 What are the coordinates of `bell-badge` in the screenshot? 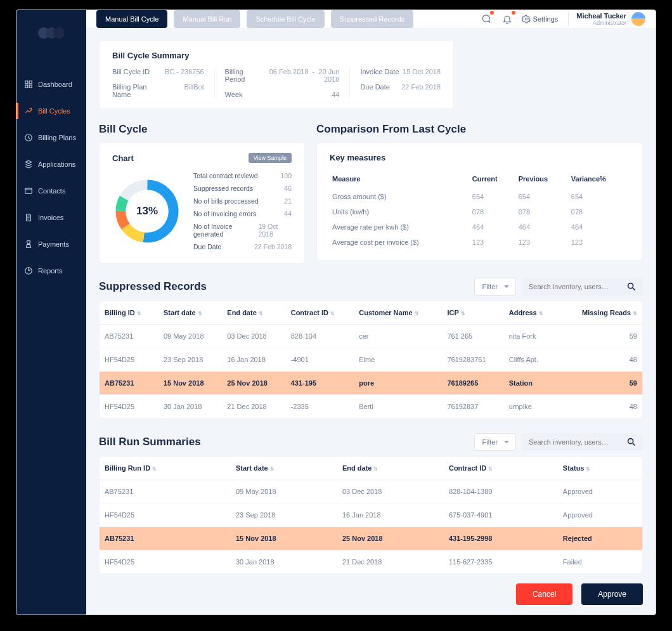 It's located at (514, 13).